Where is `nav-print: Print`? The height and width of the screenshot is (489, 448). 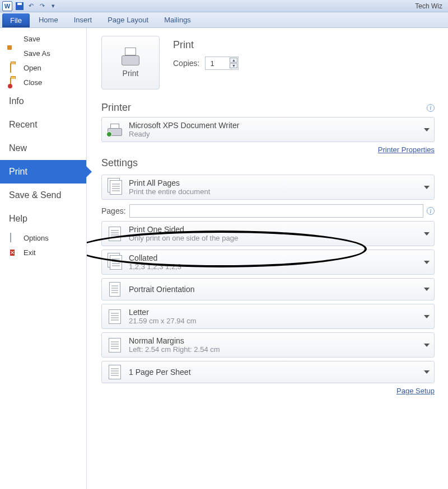
nav-print: Print is located at coordinates (43, 172).